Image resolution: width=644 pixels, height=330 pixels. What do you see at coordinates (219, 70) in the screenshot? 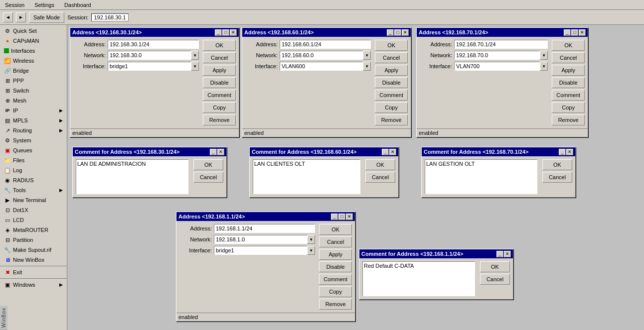
I see `apply-button-1: Apply` at bounding box center [219, 70].